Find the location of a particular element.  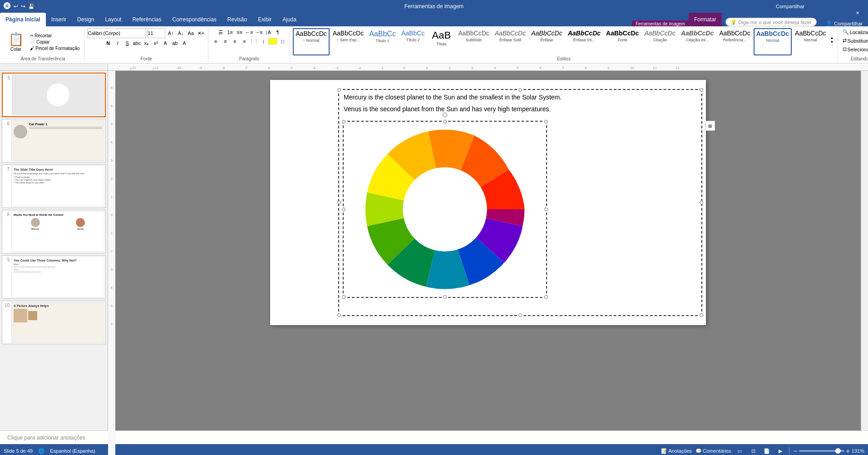

multilevel-list-button: ≡≡ is located at coordinates (240, 32).